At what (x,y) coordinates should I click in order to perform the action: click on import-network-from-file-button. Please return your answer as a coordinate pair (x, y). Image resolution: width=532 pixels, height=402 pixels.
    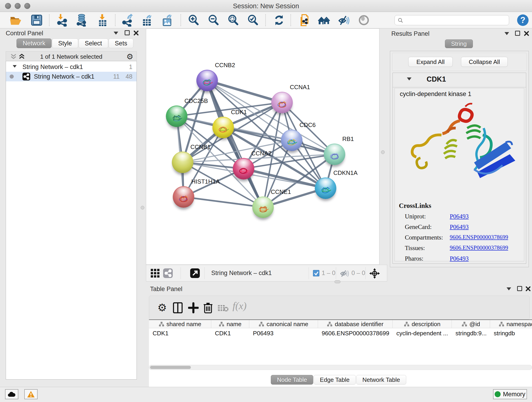
    Looking at the image, I should click on (63, 20).